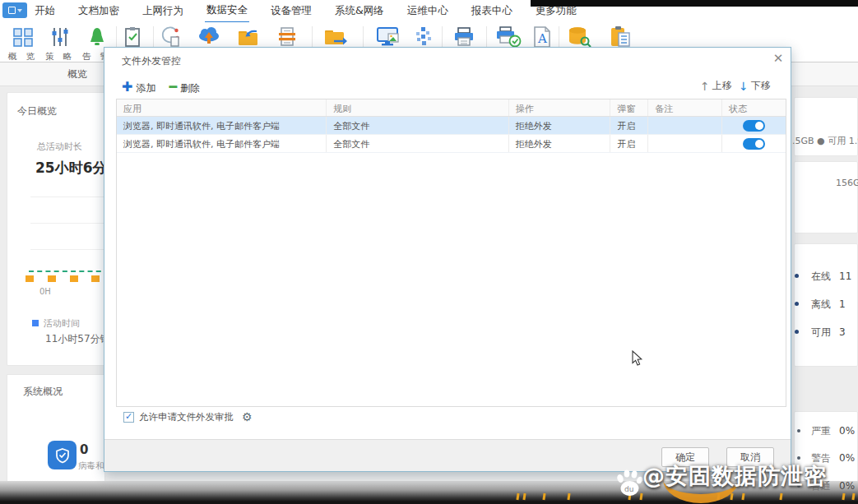  I want to click on sync-refresh-icon, so click(171, 37).